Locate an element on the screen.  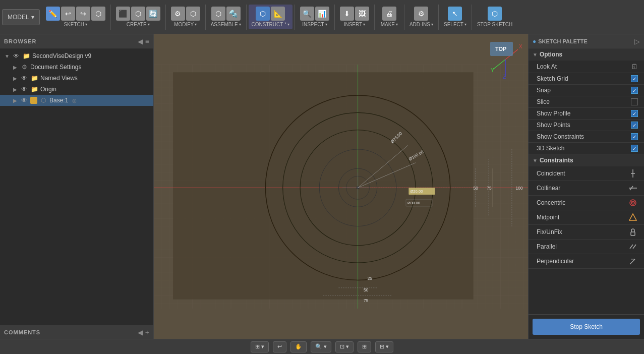
palette-parallel: Parallel is located at coordinates (586, 247).